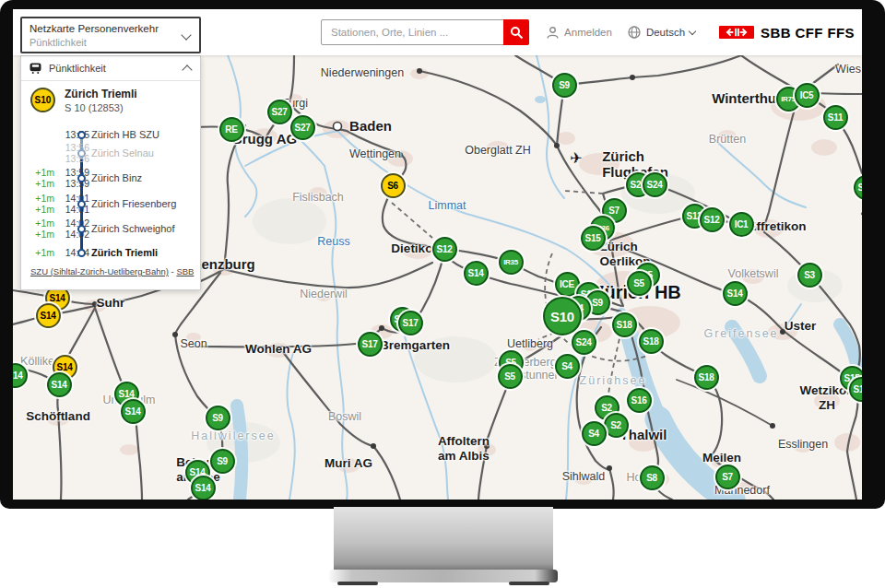  I want to click on line-badge-s7: S7, so click(728, 477).